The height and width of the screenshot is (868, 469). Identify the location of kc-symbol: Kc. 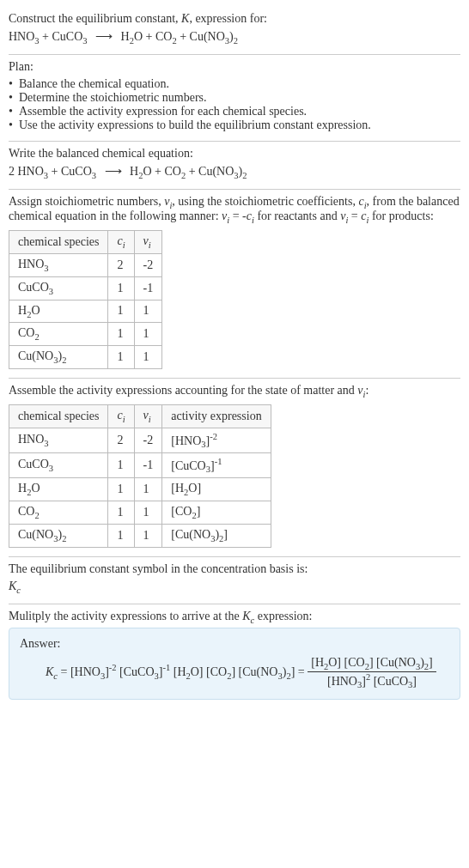
(234, 587).